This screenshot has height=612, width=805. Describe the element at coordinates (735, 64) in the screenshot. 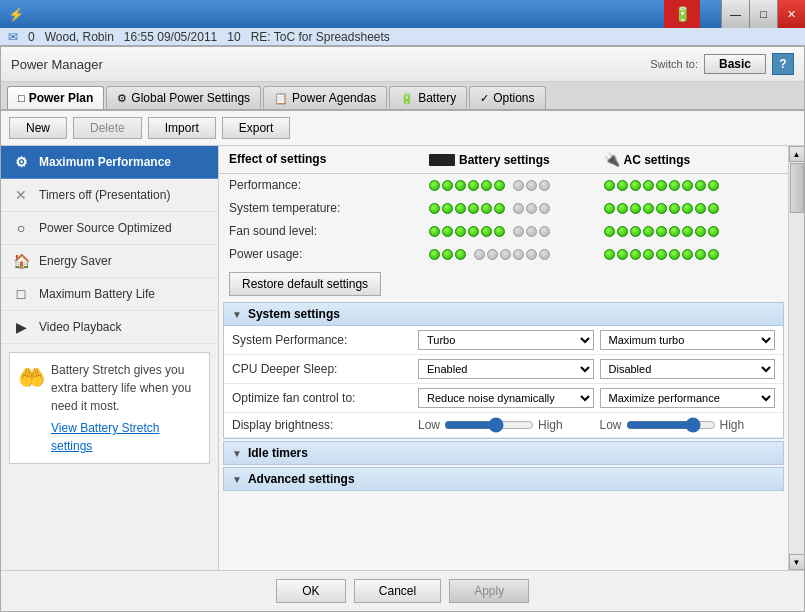

I see `basic-button: Basic` at that location.